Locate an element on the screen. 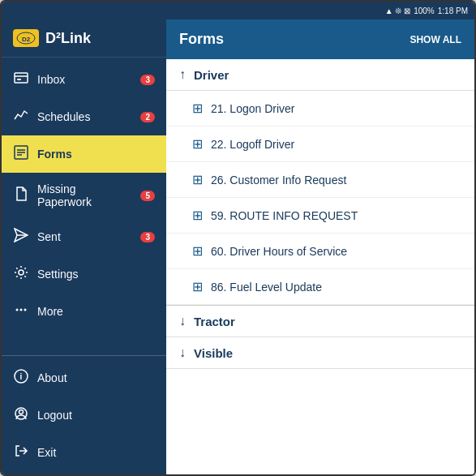  svg-text: D2 is located at coordinates (26, 39).